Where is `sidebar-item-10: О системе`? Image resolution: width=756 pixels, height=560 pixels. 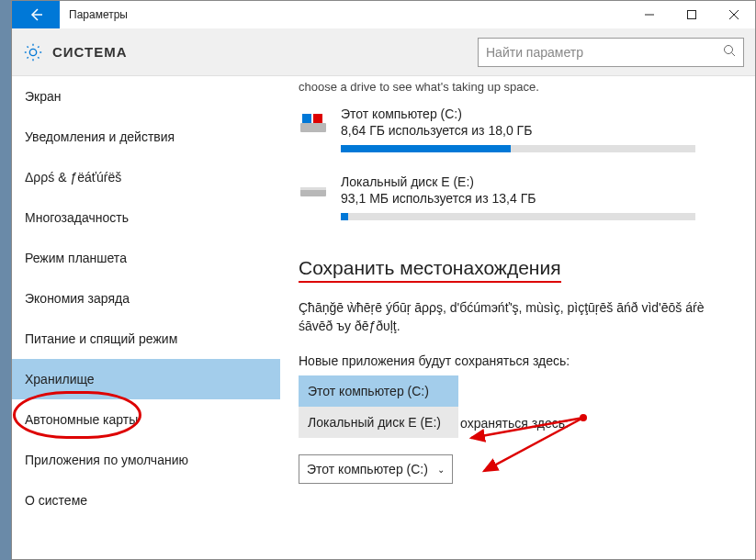 sidebar-item-10: О системе is located at coordinates (146, 500).